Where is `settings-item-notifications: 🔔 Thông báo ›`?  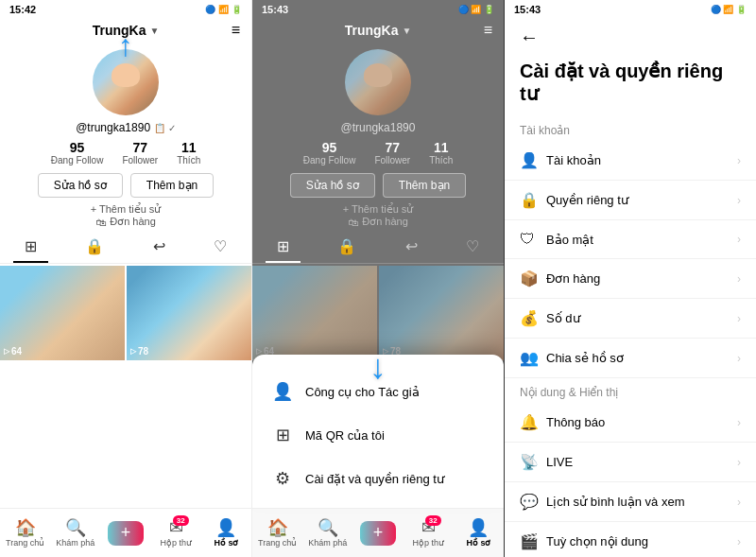 settings-item-notifications: 🔔 Thông báo › is located at coordinates (630, 423).